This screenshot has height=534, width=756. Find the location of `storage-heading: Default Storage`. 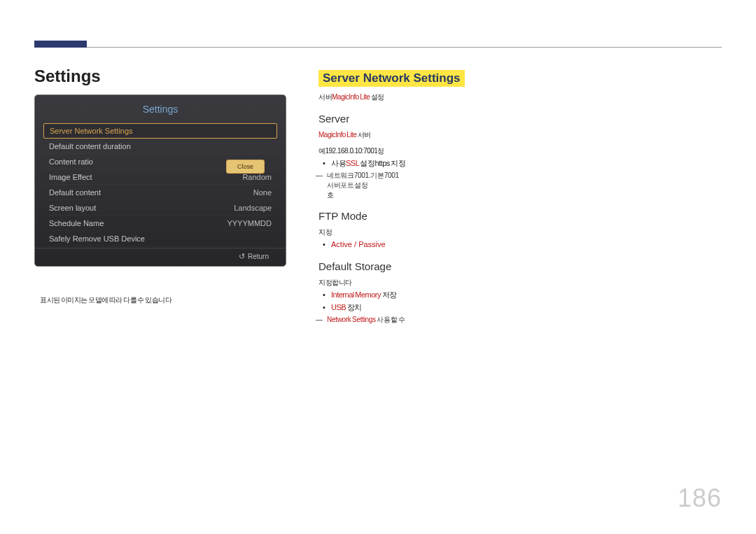

storage-heading: Default Storage is located at coordinates (514, 266).